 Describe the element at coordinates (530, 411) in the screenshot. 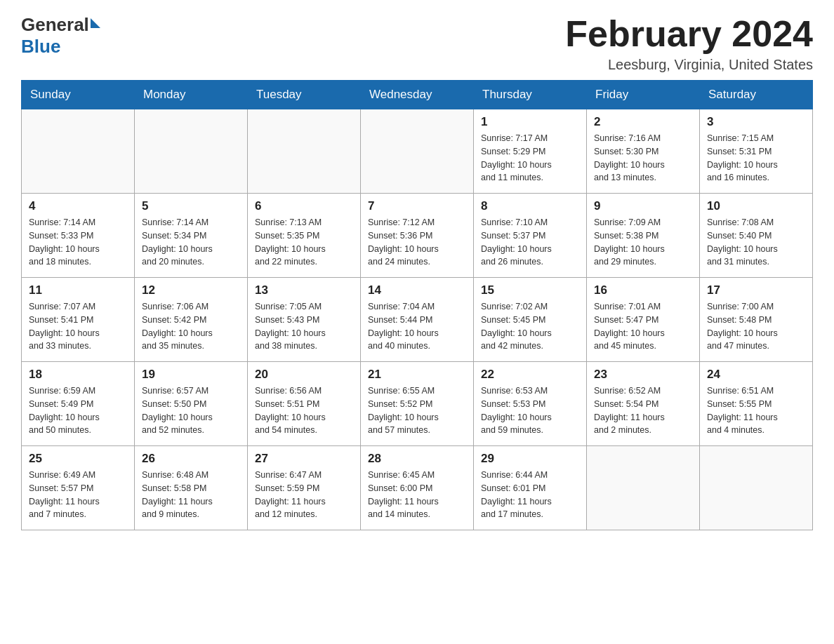

I see `day-info: Sunrise: 6:53 AM Sunset: 5:53 PM Dayligh…` at that location.